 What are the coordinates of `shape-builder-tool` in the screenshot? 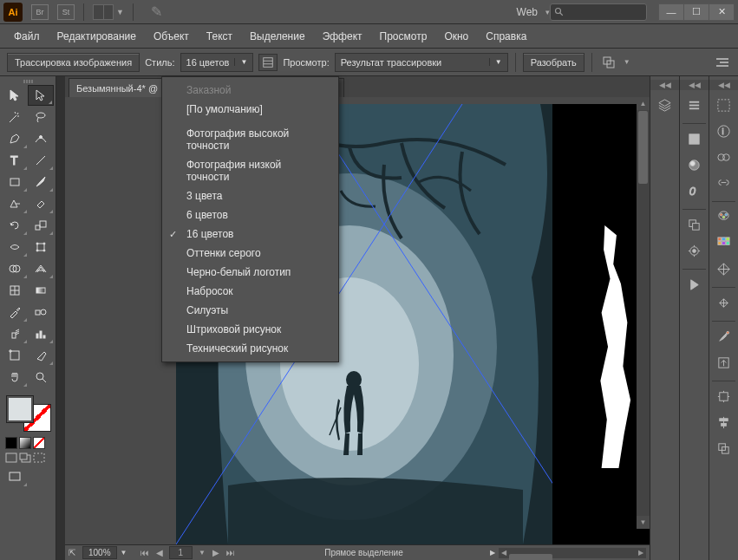 It's located at (15, 269).